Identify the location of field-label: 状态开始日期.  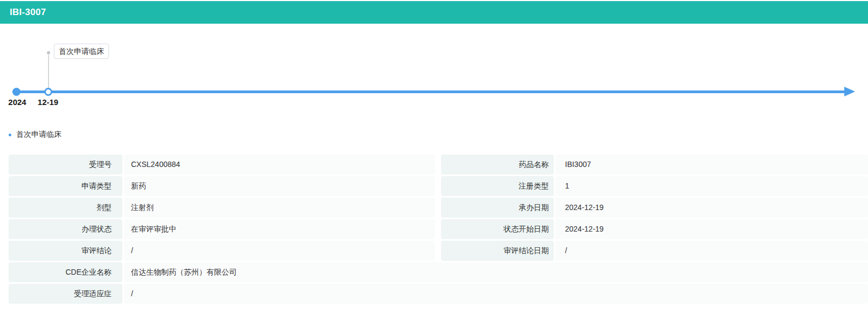
(497, 229).